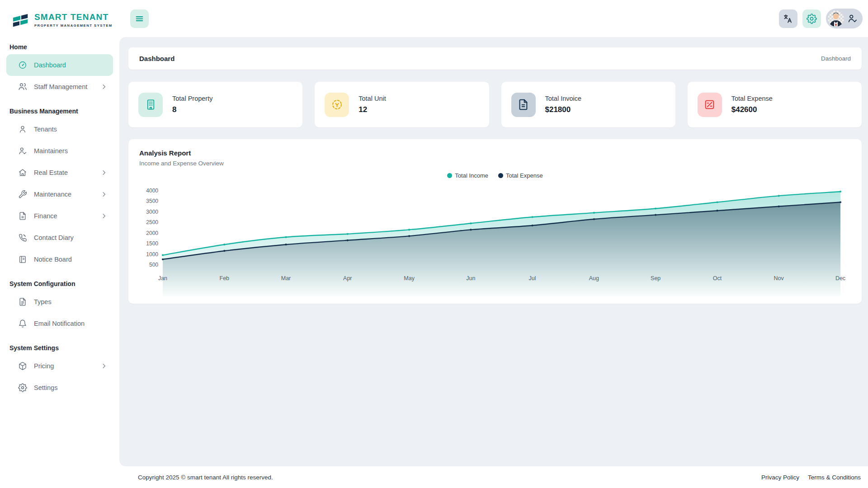 The width and height of the screenshot is (868, 488). Describe the element at coordinates (60, 218) in the screenshot. I see `sidebar-nav: HomeDashboardStaff ManagementBusiness Ma…` at that location.